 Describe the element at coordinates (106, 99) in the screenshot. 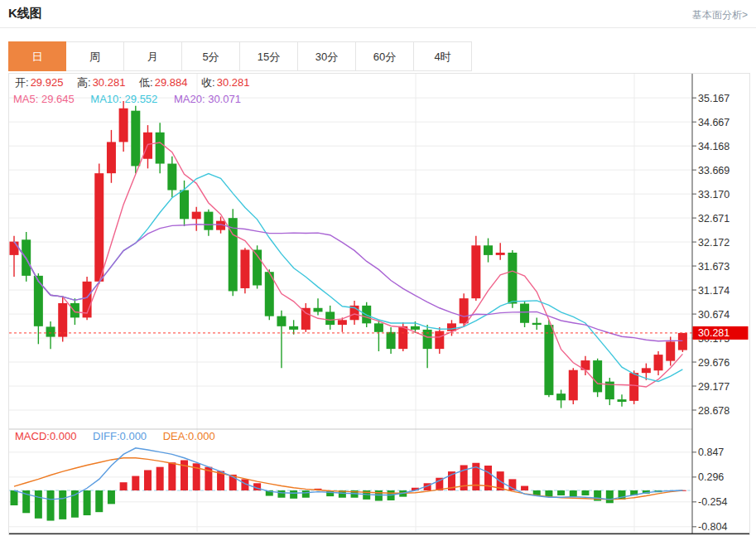

I see `ma10-label: MA10:` at that location.